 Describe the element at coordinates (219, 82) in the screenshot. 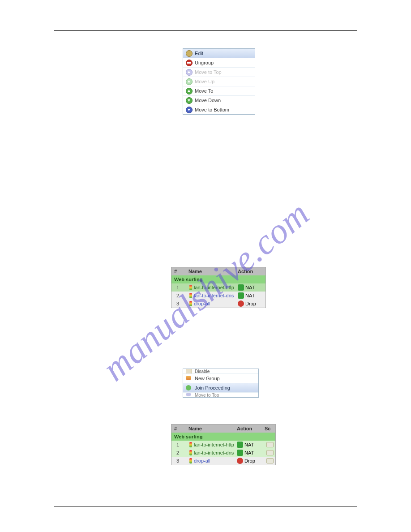

I see `group-context-menu: Edit Ungroup Move to Top Move Up Move To…` at that location.